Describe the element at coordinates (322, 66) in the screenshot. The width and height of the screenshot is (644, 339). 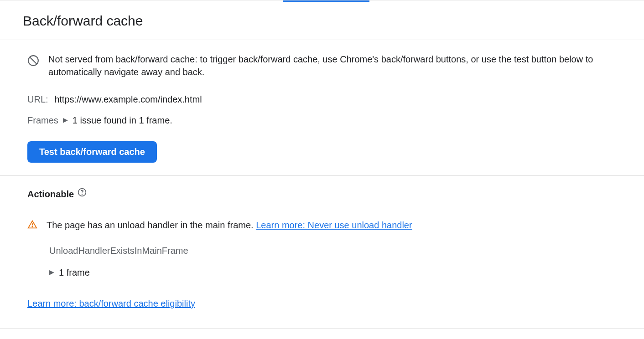
I see `notice-row: Not served from back/forward cache: to t…` at that location.